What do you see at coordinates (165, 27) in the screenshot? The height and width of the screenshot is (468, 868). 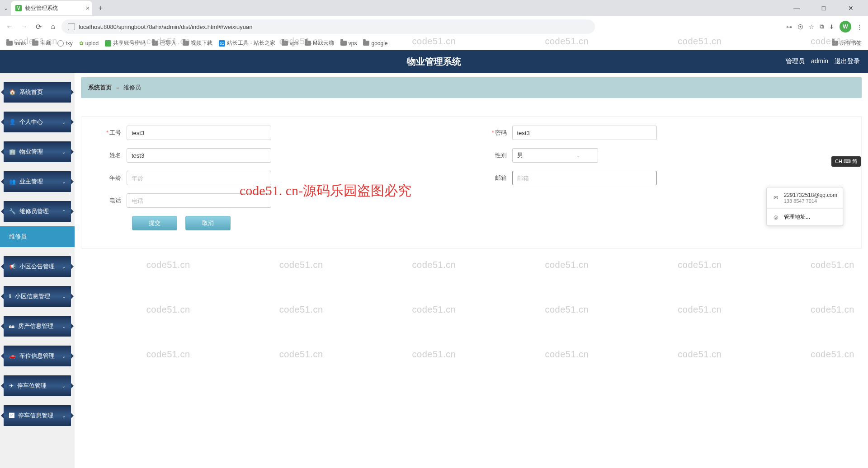 I see `url-text: localhost:8080/springboot78ahx/admin/dis…` at bounding box center [165, 27].